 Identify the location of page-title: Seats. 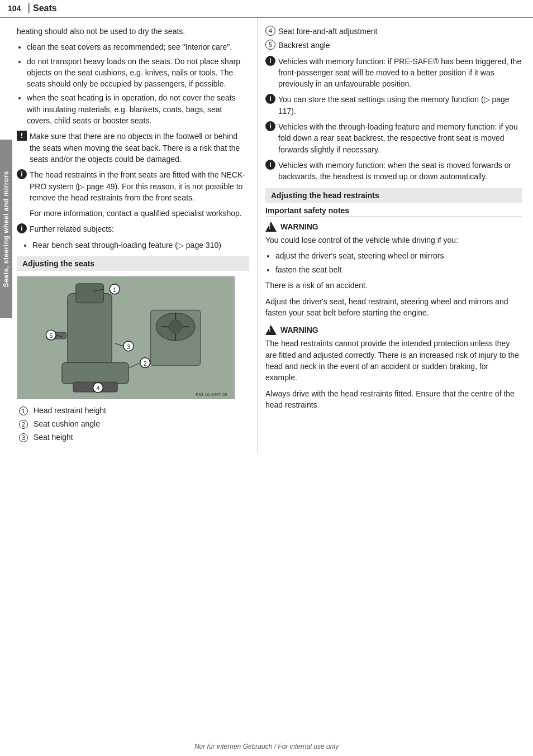
(42, 8).